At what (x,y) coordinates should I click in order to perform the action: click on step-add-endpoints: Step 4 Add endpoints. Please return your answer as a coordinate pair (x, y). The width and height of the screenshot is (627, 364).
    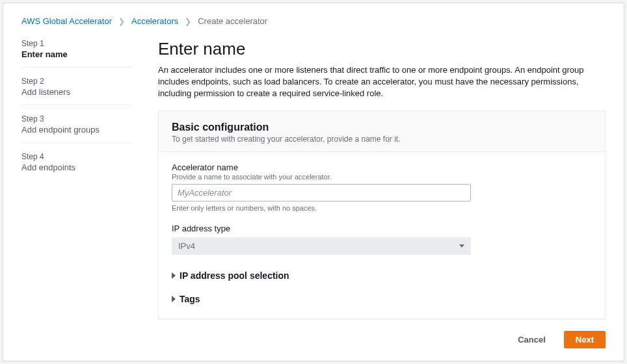
    Looking at the image, I should click on (77, 166).